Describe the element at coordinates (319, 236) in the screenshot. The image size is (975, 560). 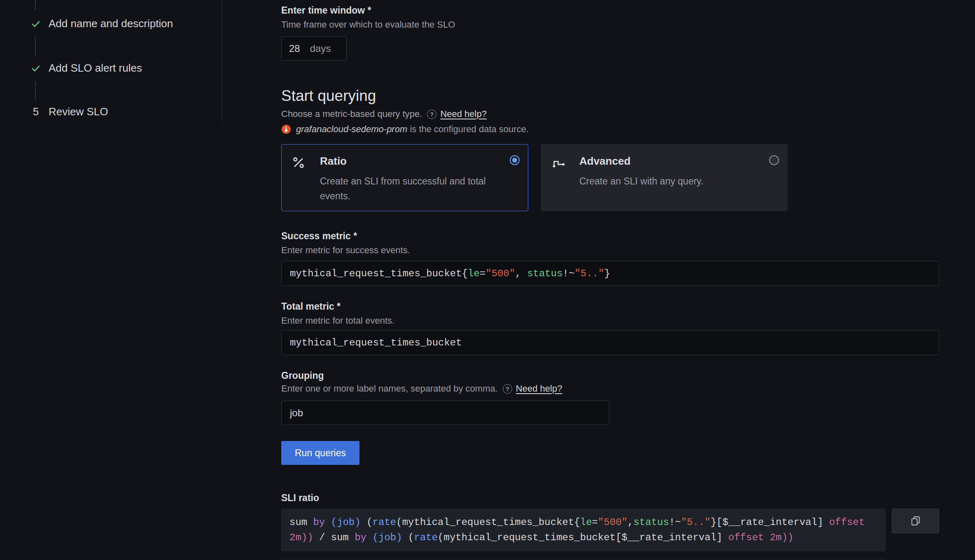
I see `success-metric-label: Success metric *` at that location.